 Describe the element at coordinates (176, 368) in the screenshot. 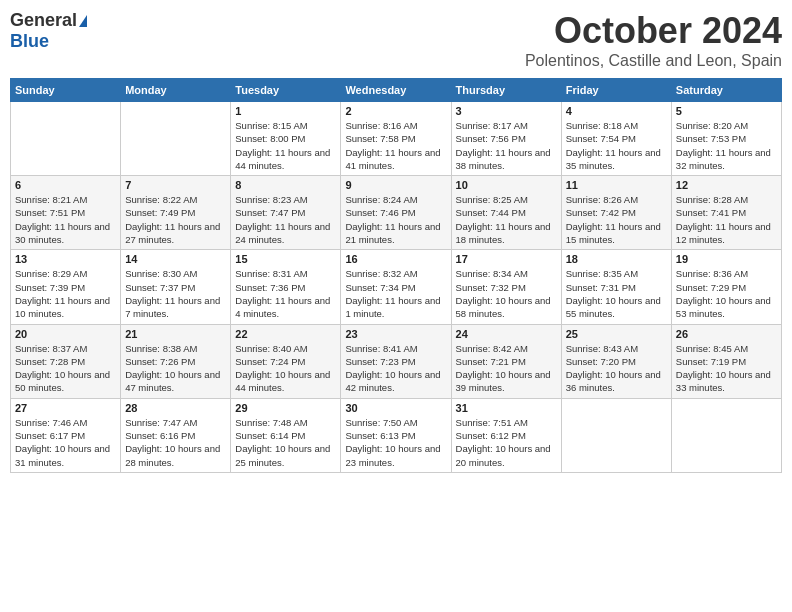

I see `day-info: Sunrise: 8:38 AM Sunset: 7:26 PM Dayligh…` at that location.